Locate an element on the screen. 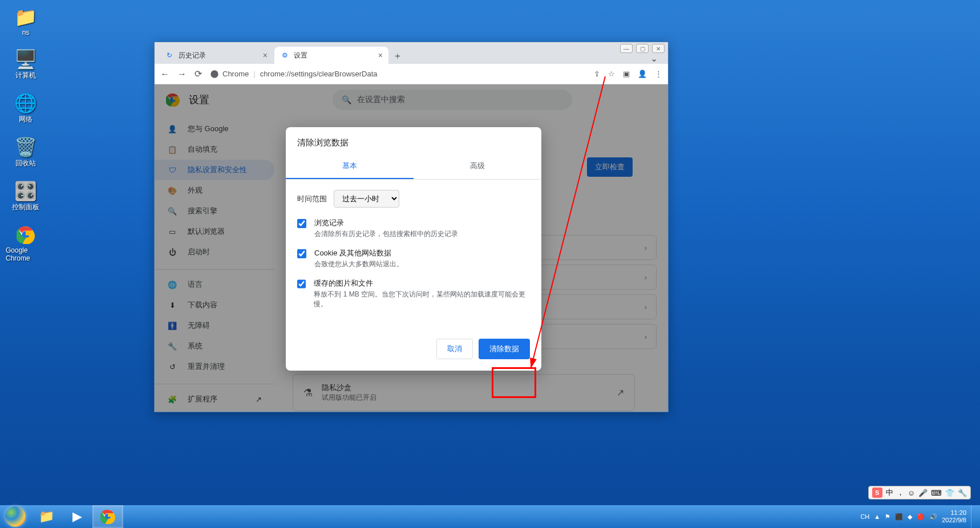 The height and width of the screenshot is (528, 980). gear-icon: ⚙ is located at coordinates (285, 55).